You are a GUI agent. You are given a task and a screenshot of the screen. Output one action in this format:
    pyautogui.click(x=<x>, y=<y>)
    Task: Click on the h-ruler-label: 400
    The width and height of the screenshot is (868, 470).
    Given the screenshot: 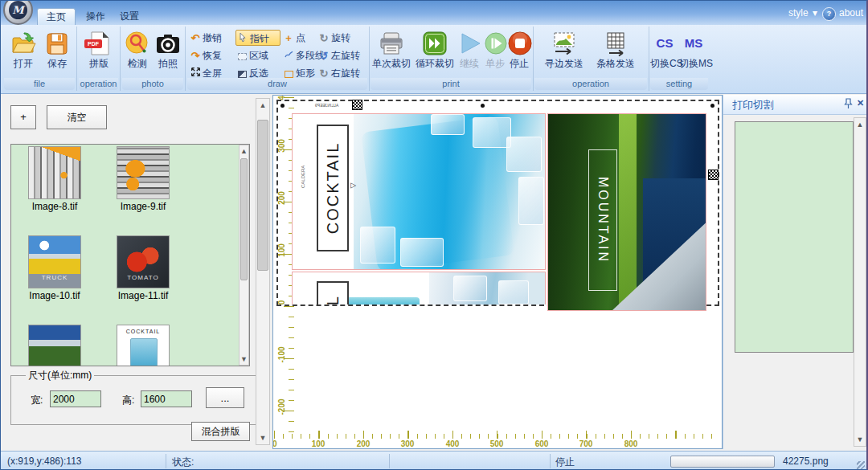 What is the action you would take?
    pyautogui.click(x=453, y=443)
    